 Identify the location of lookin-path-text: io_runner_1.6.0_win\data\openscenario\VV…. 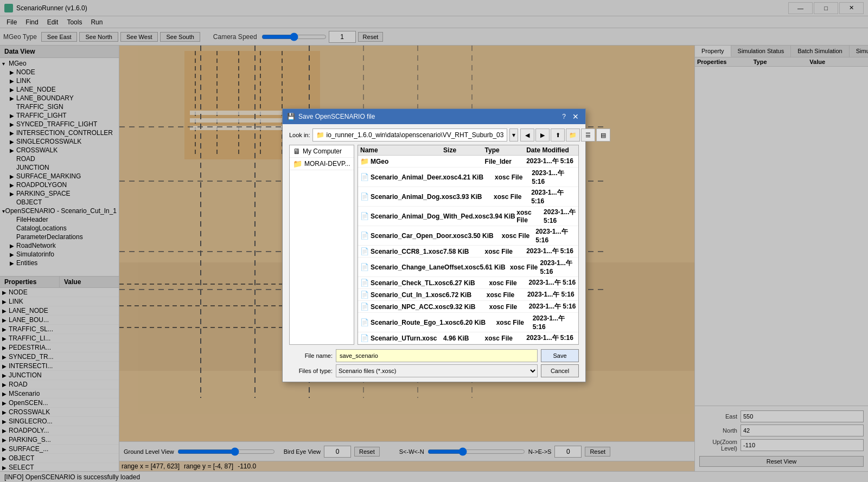
(416, 135).